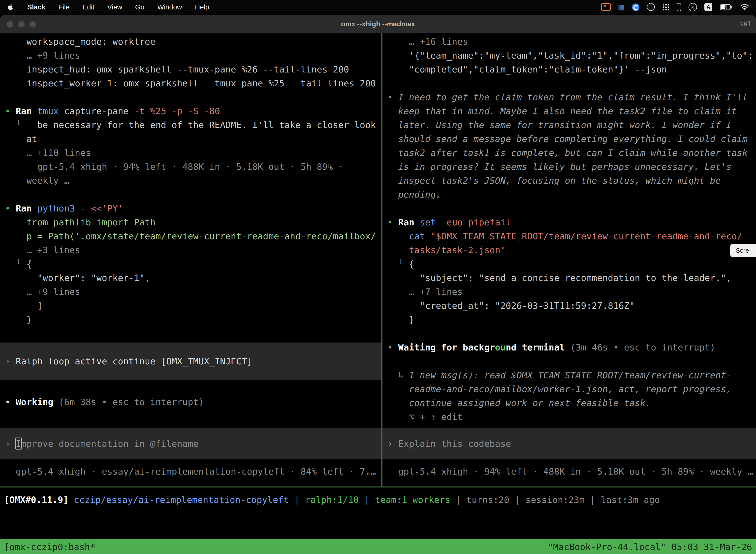  I want to click on apple-menu-icon, so click(11, 7).